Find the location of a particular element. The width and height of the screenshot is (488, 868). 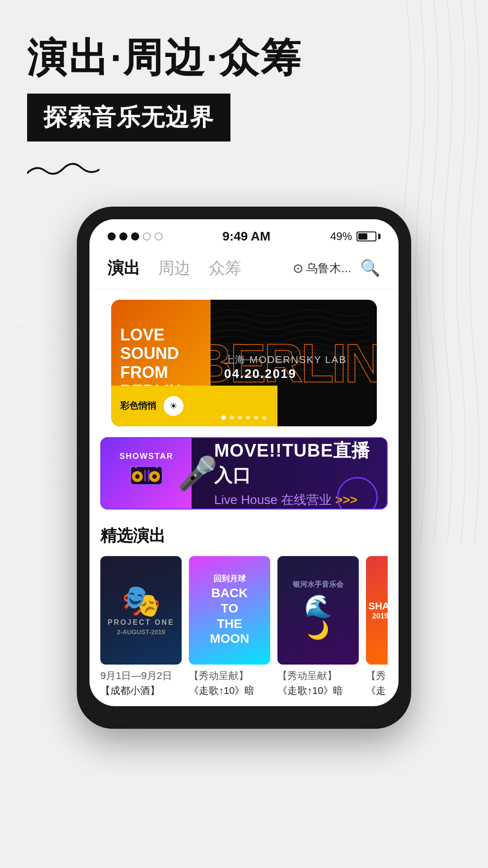

card-1-name: 【成都小酒】 is located at coordinates (141, 691).